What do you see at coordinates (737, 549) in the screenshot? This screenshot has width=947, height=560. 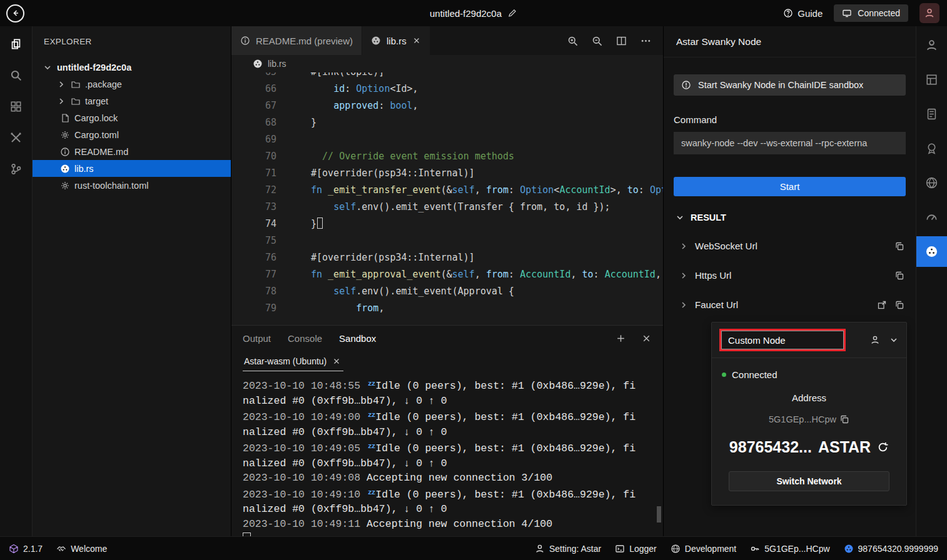 I see `statusbar-right: Setting: AstarLoggerDevelopment5G1GEp...…` at bounding box center [737, 549].